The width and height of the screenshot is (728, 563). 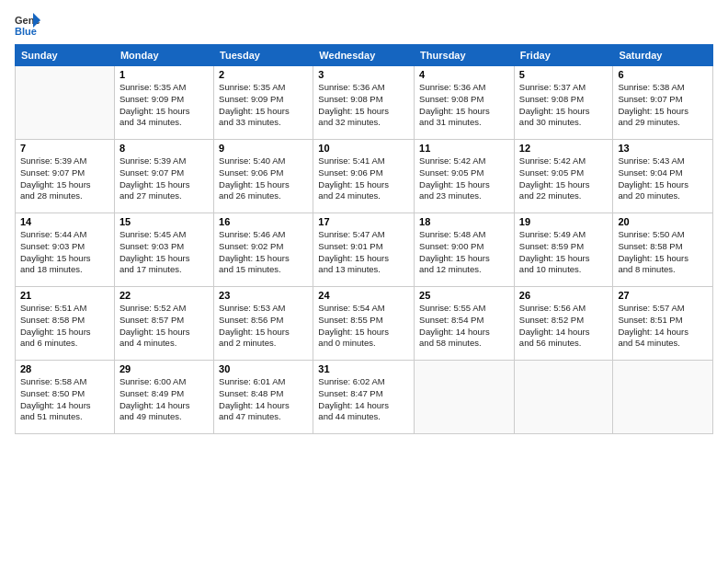 What do you see at coordinates (364, 250) in the screenshot?
I see `calendar-week-3: 14Sunrise: 5:44 AMSunset: 9:03 PMDayligh…` at bounding box center [364, 250].